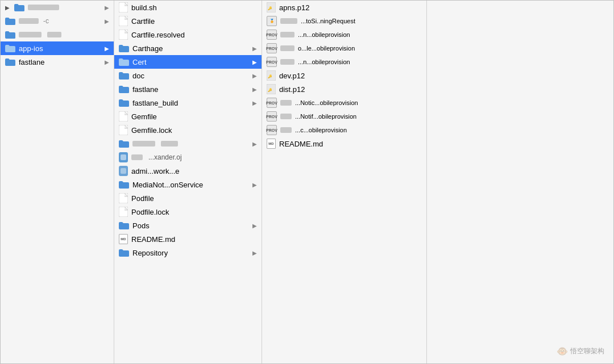 This screenshot has width=614, height=364. Describe the element at coordinates (57, 48) in the screenshot. I see `sidebar-item-app-ios: app-ios ▶` at that location.